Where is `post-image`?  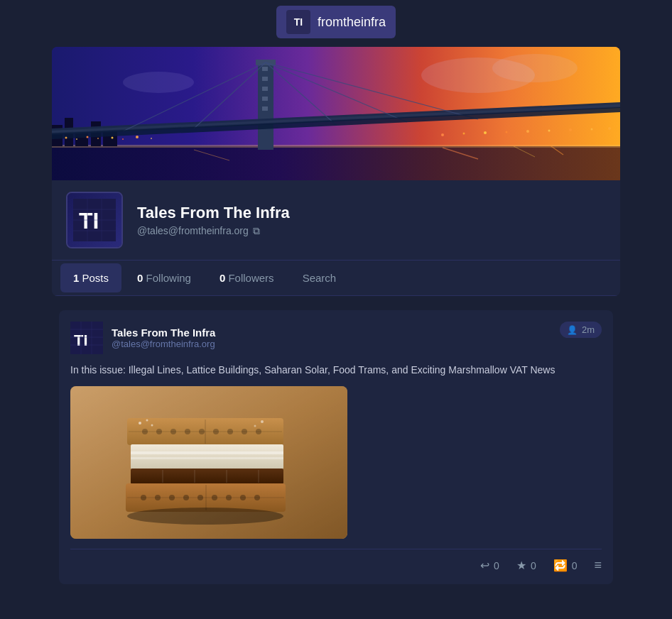
post-image is located at coordinates (209, 463).